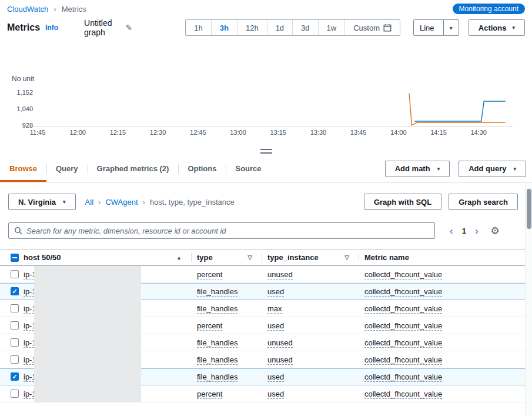 The width and height of the screenshot is (532, 416). What do you see at coordinates (359, 132) in the screenshot?
I see `svg-text: 13:45` at bounding box center [359, 132].